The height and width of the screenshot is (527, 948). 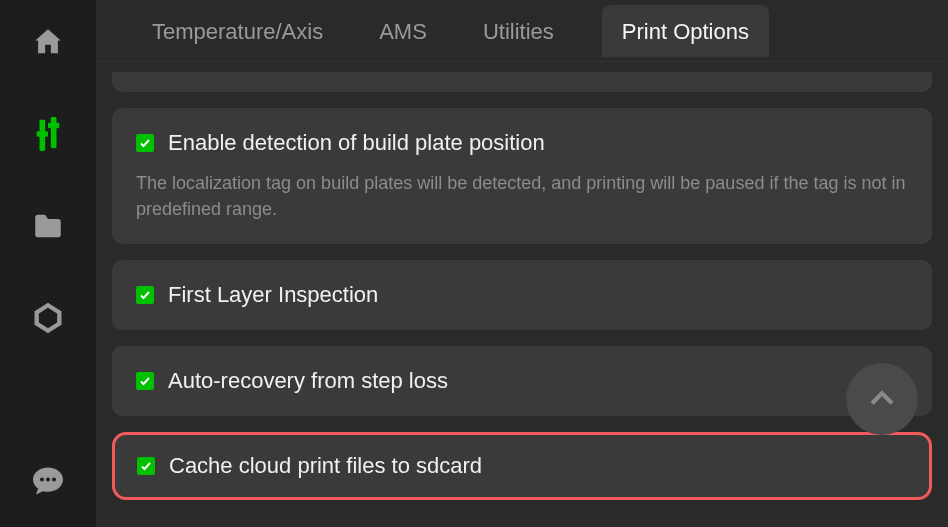 What do you see at coordinates (522, 295) in the screenshot?
I see `option-title-row: First Layer Inspection` at bounding box center [522, 295].